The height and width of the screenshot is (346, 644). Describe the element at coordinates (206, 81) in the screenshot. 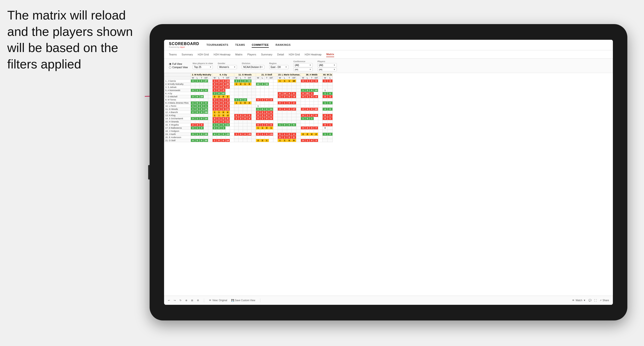

I see `matrix-cell: 27` at that location.